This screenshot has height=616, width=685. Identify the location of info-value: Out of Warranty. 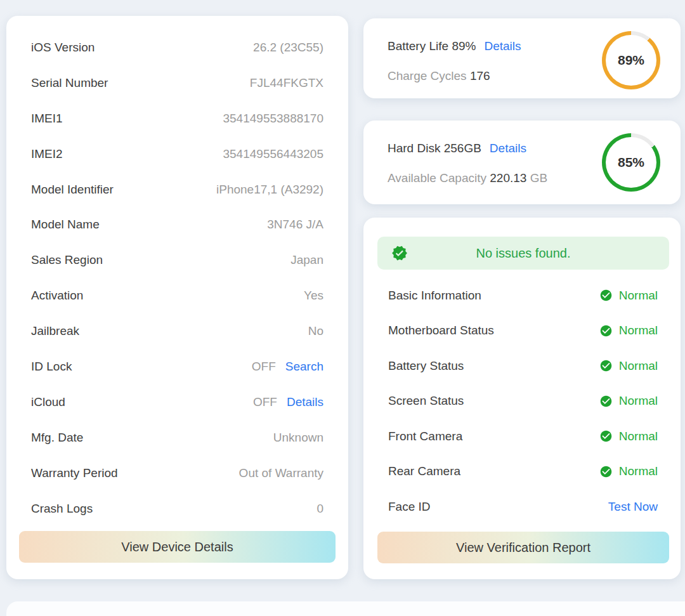
(282, 473).